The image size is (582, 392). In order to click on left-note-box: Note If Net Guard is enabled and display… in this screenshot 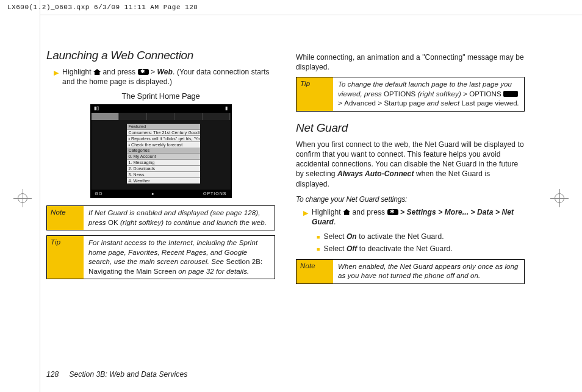, I will do `click(161, 218)`.